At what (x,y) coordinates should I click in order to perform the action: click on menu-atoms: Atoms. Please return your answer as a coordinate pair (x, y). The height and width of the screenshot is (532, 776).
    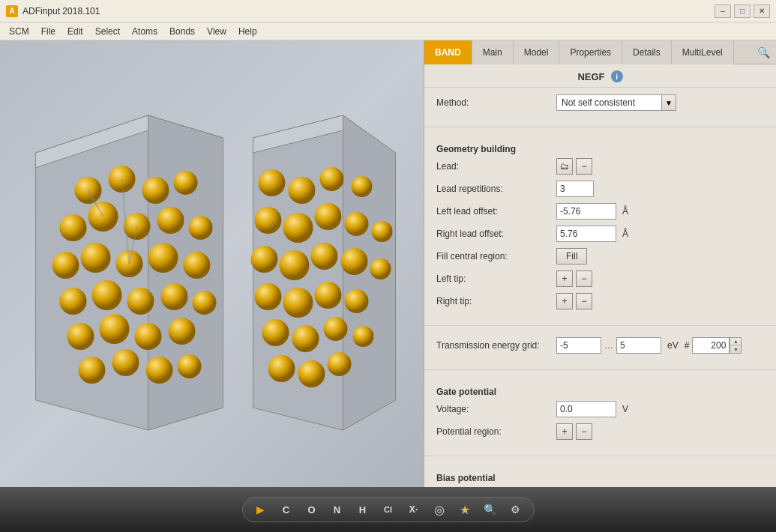
    Looking at the image, I should click on (145, 31).